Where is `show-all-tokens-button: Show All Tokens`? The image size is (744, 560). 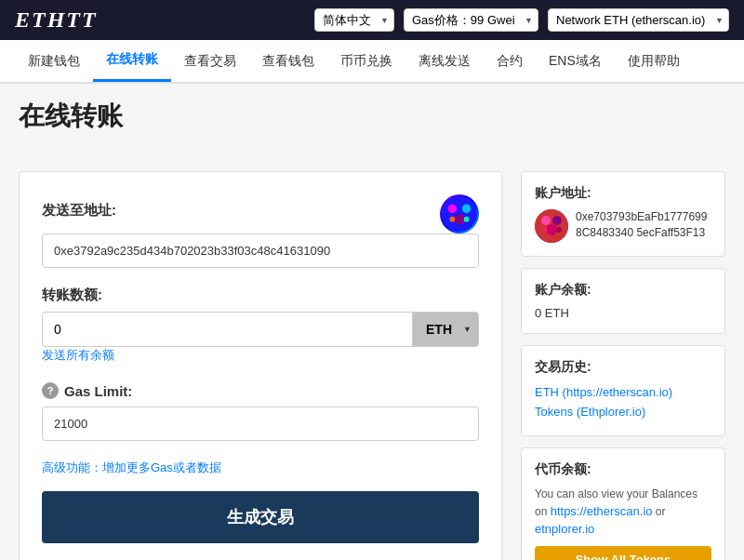
show-all-tokens-button: Show All Tokens is located at coordinates (623, 553).